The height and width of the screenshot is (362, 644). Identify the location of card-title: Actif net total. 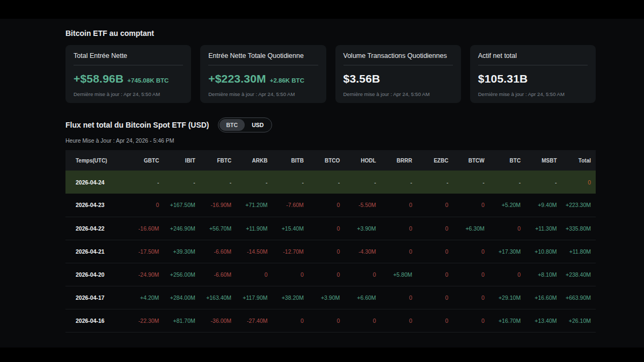
(533, 56).